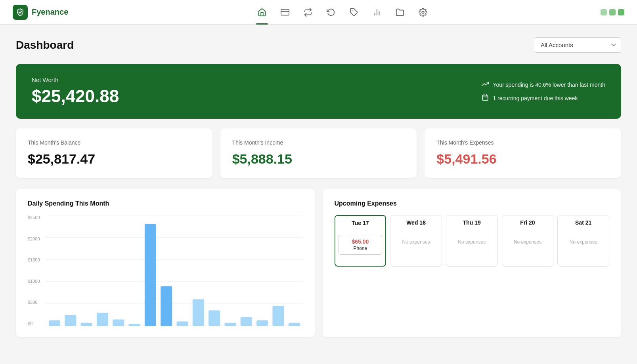  What do you see at coordinates (319, 153) in the screenshot?
I see `stats-row: This Month's Balance $25,817.47 This Mon…` at bounding box center [319, 153].